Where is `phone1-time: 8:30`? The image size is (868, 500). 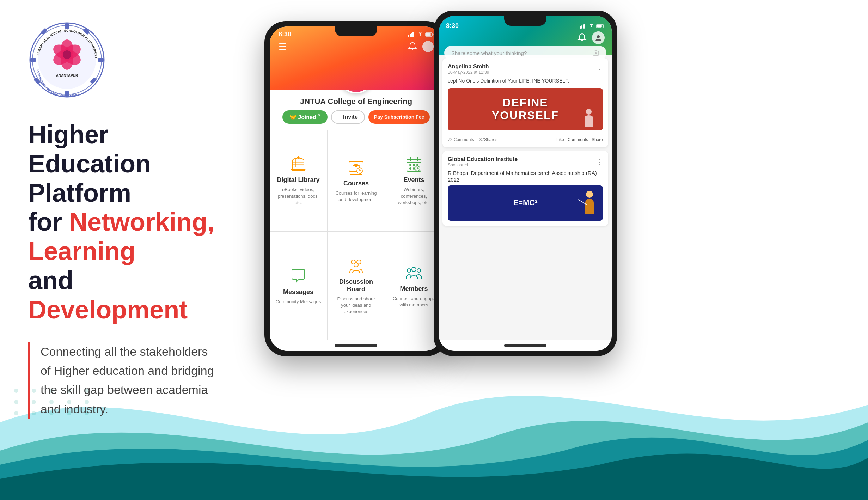
phone1-time: 8:30 is located at coordinates (285, 35).